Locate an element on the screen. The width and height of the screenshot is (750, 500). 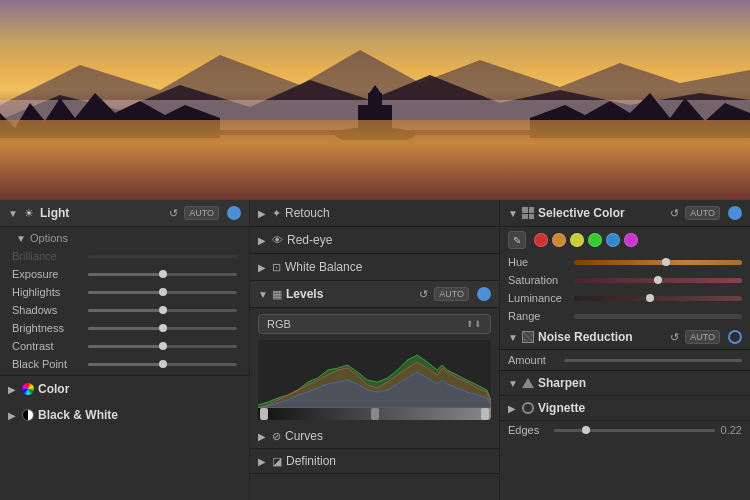
noise-auto-badge: AUTO is located at coordinates (702, 337).